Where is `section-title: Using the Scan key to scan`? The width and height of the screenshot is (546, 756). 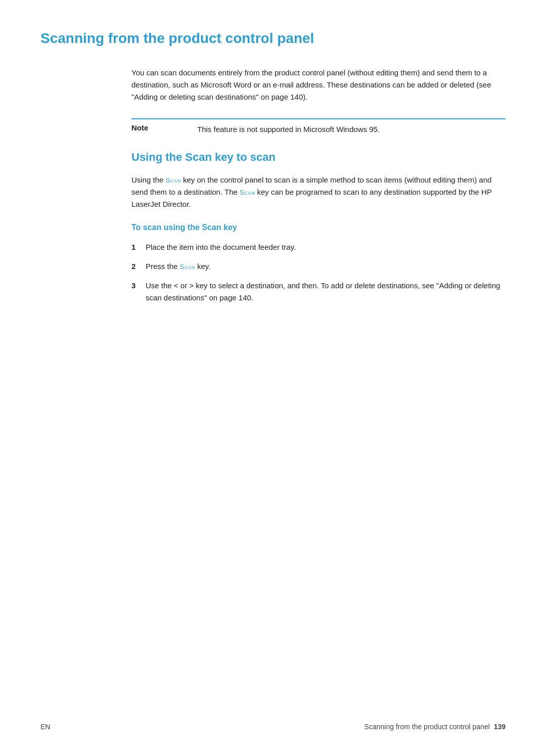 section-title: Using the Scan key to scan is located at coordinates (318, 157).